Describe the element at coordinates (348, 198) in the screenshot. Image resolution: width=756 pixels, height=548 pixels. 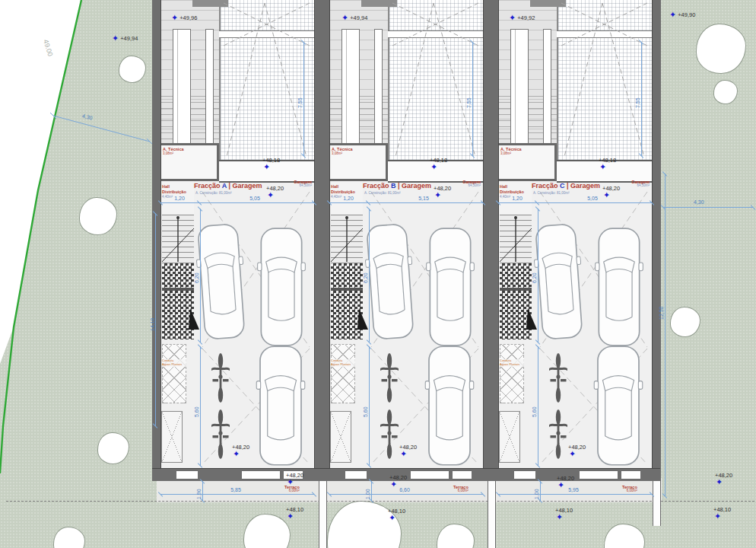
I see `dimension-hall-width: 1,20` at that location.